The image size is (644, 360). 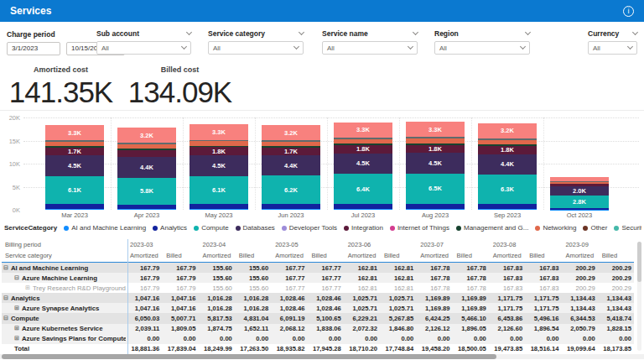 I want to click on slicer-sub-account: Sub account All, so click(x=144, y=42).